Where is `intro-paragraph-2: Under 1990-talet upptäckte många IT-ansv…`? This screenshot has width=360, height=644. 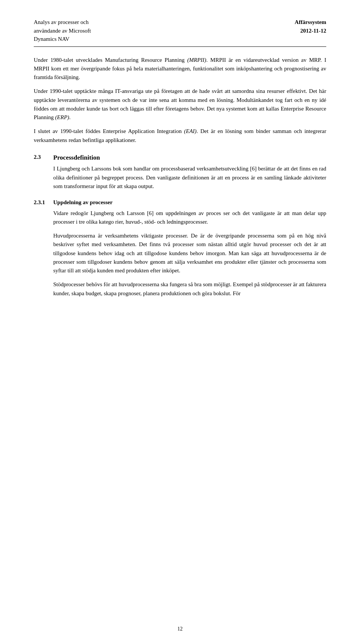
intro-paragraph-2: Under 1990-talet upptäckte många IT-ansv… is located at coordinates (180, 104).